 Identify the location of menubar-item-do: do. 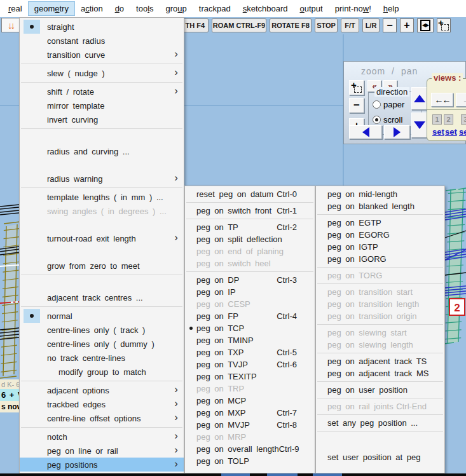
(120, 9).